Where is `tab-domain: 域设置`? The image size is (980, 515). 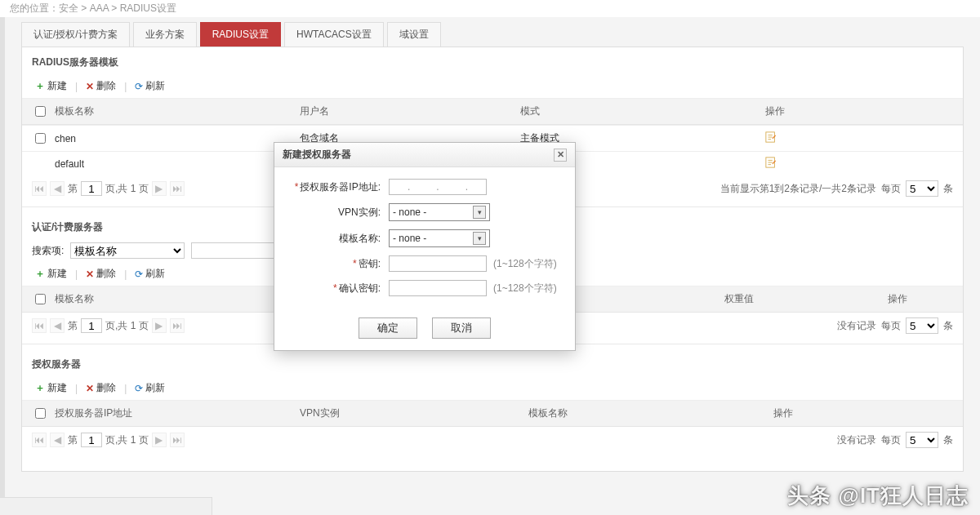
tab-domain: 域设置 is located at coordinates (414, 34).